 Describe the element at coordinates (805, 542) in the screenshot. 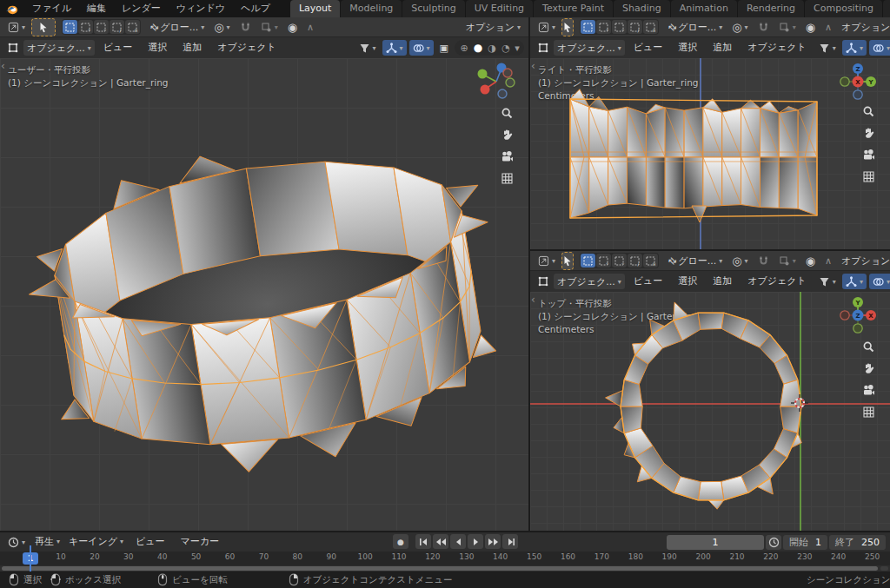

I see `frame-start-field: 開始 1` at that location.